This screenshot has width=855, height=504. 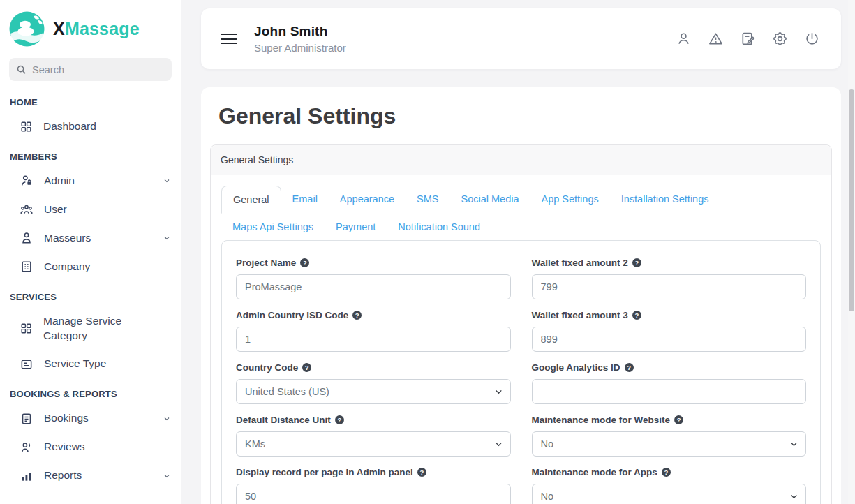 I want to click on form-edit-icon, so click(x=748, y=39).